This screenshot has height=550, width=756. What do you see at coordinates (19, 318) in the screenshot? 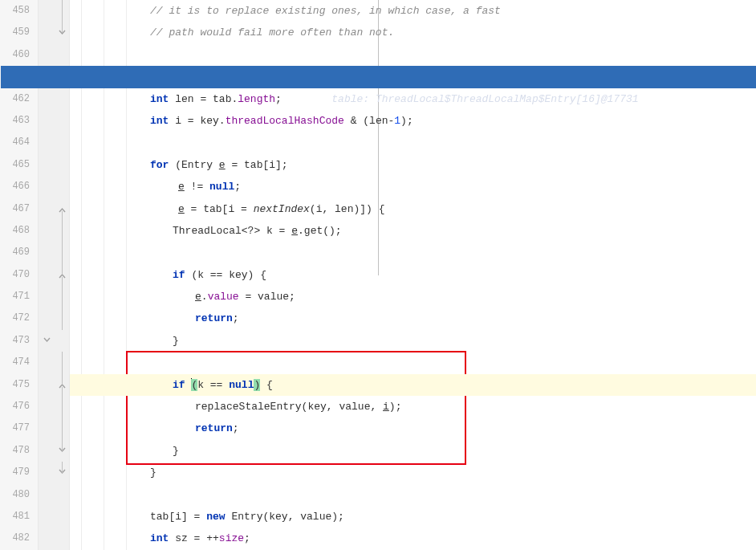
I see `line-number: 472` at bounding box center [19, 318].